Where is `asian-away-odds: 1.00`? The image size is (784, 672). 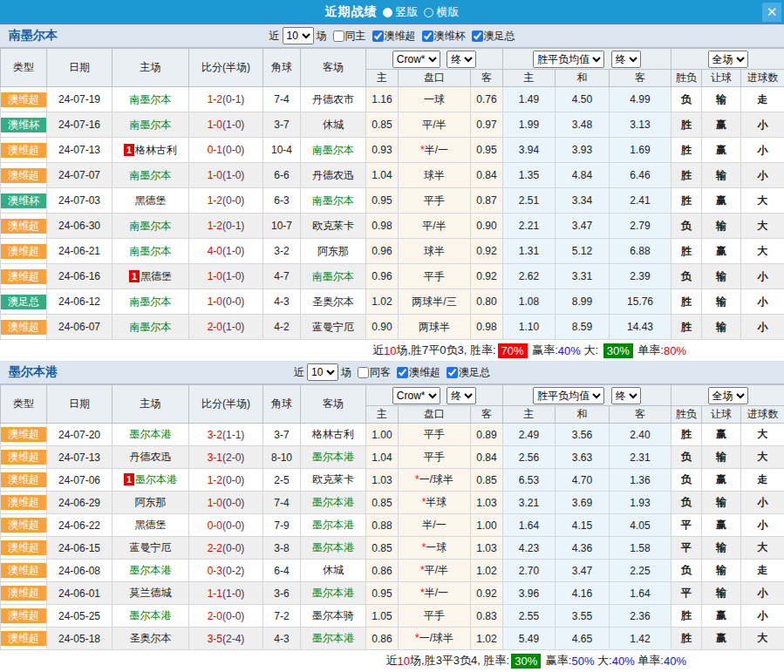 asian-away-odds: 1.00 is located at coordinates (487, 526).